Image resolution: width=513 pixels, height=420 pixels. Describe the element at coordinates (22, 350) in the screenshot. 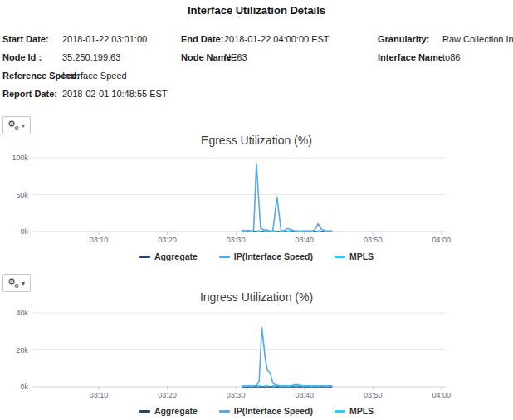

I see `svg-text: 20k` at that location.